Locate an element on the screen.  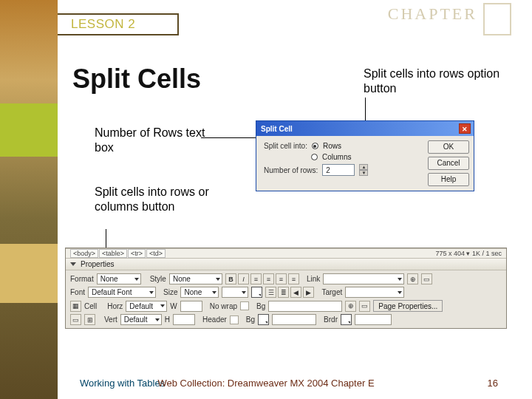
bold-button: B is located at coordinates (231, 279).